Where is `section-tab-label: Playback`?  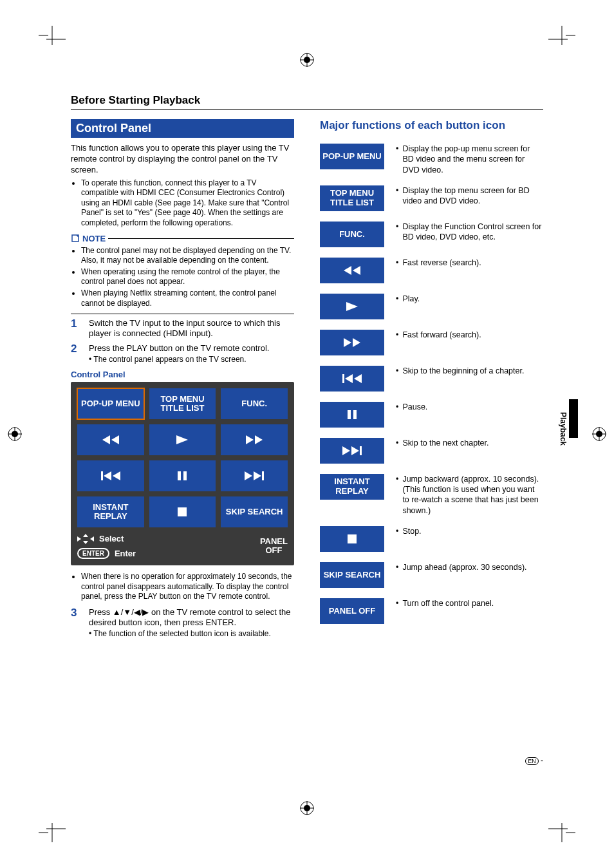 section-tab-label: Playback is located at coordinates (563, 429).